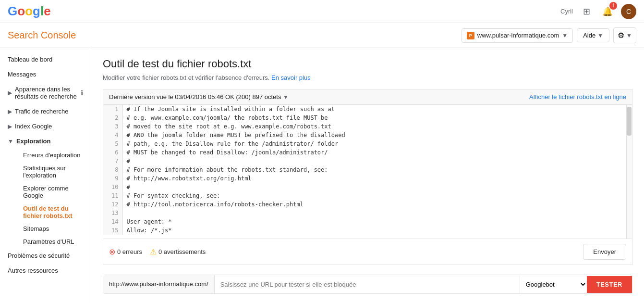 This screenshot has height=303, width=644. Describe the element at coordinates (113, 126) in the screenshot. I see `line-number: 3` at that location.